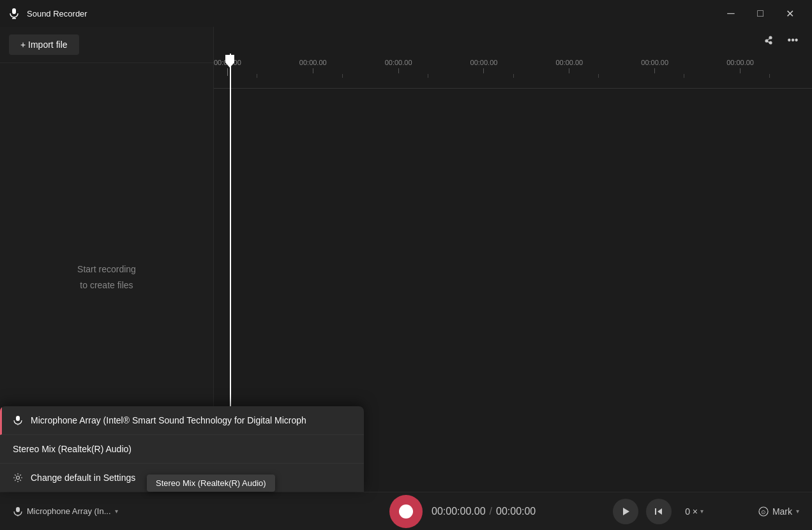  I want to click on tooltip-text: Stereo Mix (Realtek(R) Audio), so click(211, 483).